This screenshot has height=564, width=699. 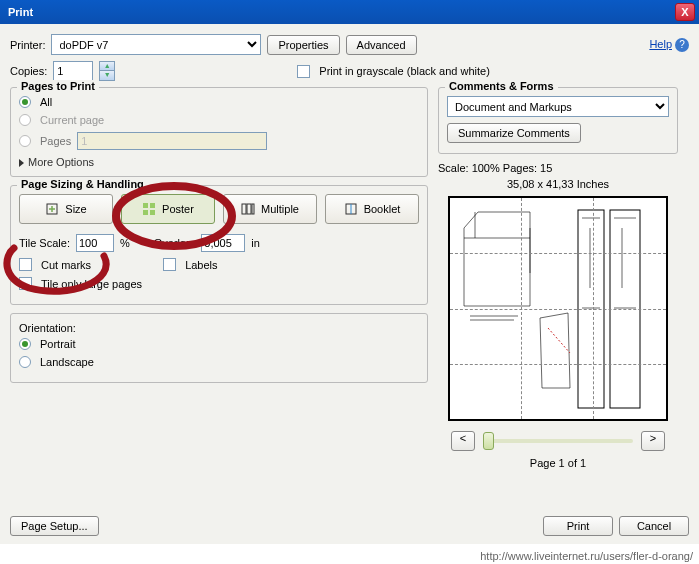 What do you see at coordinates (25, 362) in the screenshot?
I see `radio-landscape` at bounding box center [25, 362].